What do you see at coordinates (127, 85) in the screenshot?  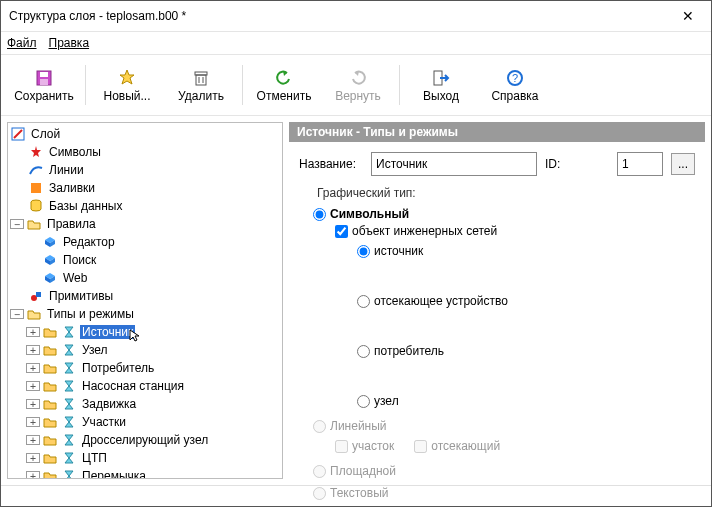 I see `new-button: Новый...` at bounding box center [127, 85].